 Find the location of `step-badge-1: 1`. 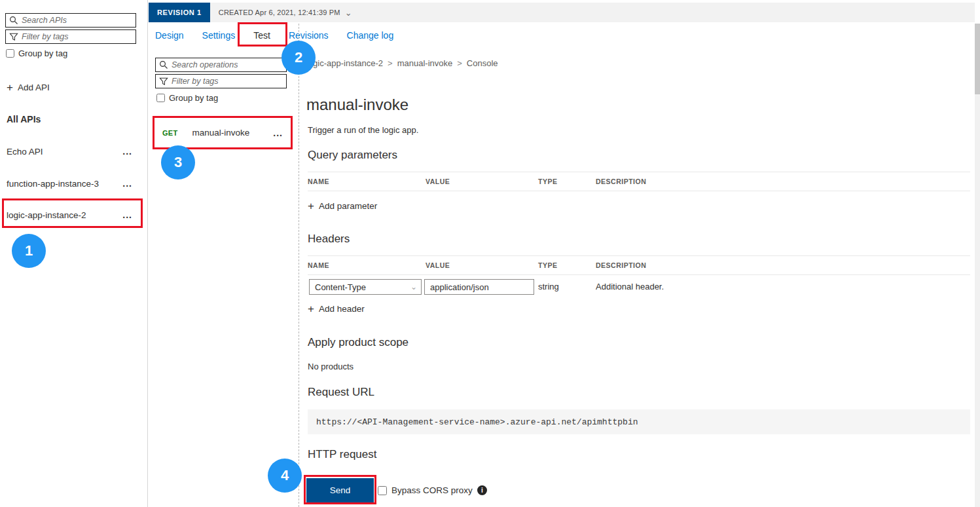

step-badge-1: 1 is located at coordinates (29, 251).